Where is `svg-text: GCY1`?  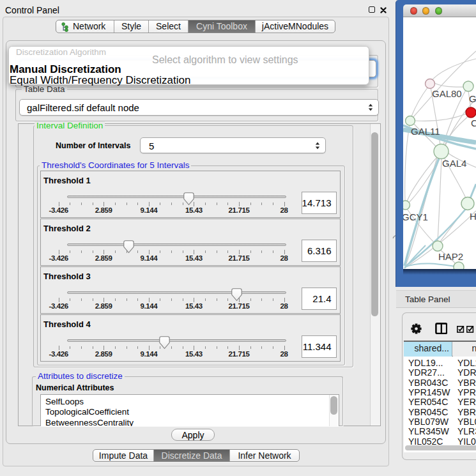
svg-text: GCY1 is located at coordinates (415, 217).